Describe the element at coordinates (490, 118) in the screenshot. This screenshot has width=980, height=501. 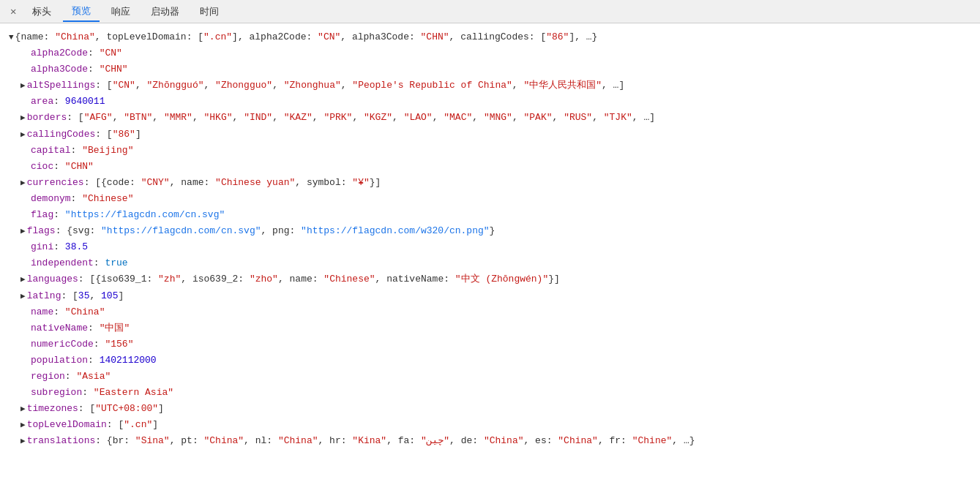
I see `borders-line: borders: ["AFG", "BTN", "MMR", "HKG", "I…` at that location.